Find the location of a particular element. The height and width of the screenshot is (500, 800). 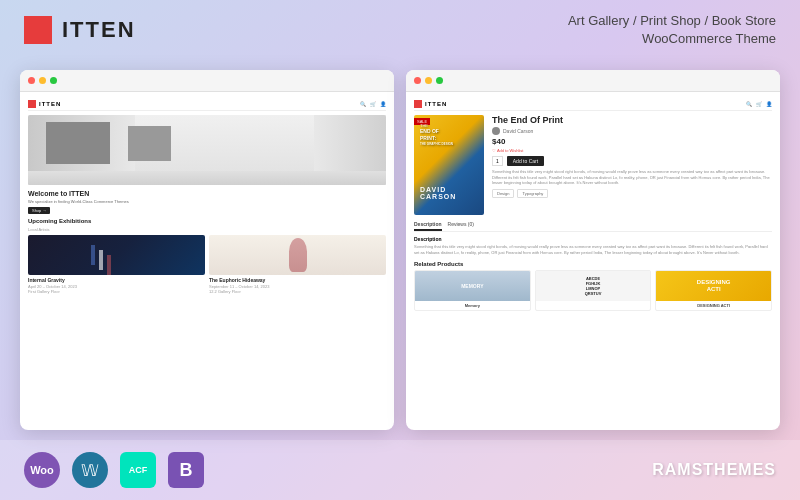

right-nav-icons: 🔍 🛒 👤 is located at coordinates (759, 104).